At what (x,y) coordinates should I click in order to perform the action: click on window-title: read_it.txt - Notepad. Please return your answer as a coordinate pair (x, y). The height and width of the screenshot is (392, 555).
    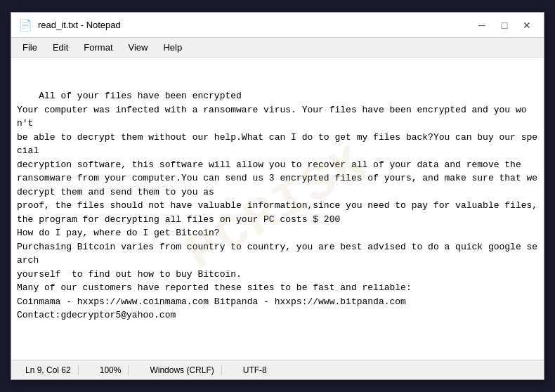
    Looking at the image, I should click on (79, 25).